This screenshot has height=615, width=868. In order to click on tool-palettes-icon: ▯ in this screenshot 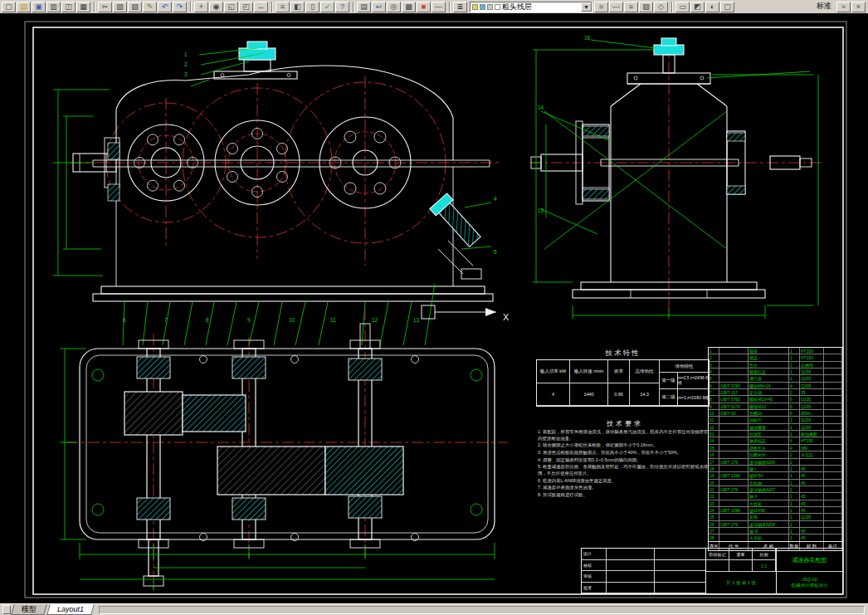, I will do `click(312, 7)`.